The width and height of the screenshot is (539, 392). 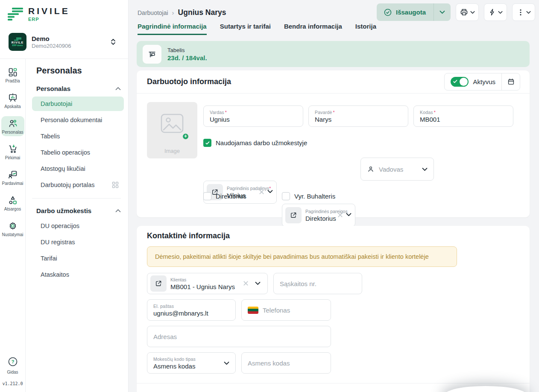 I want to click on history-calendar-button, so click(x=511, y=82).